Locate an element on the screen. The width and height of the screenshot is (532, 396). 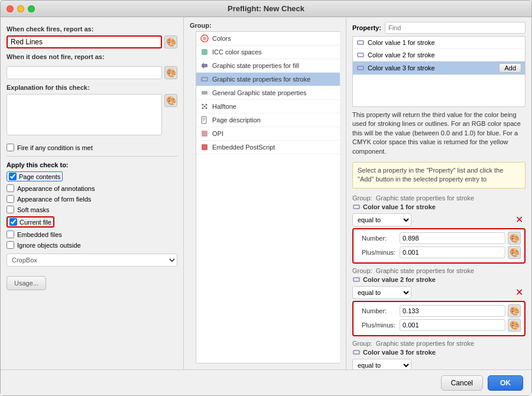
list-item-embed: Embedded PostScript is located at coordinates (268, 148).